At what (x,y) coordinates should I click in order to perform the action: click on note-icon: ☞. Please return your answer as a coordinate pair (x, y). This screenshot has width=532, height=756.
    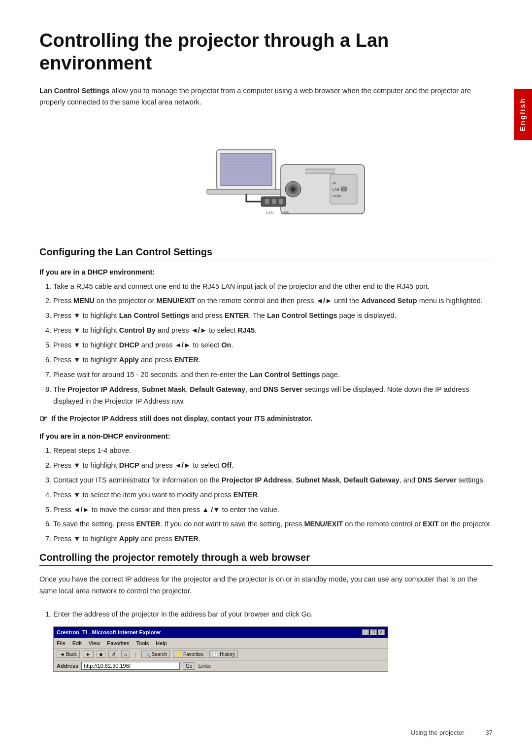
    Looking at the image, I should click on (43, 419).